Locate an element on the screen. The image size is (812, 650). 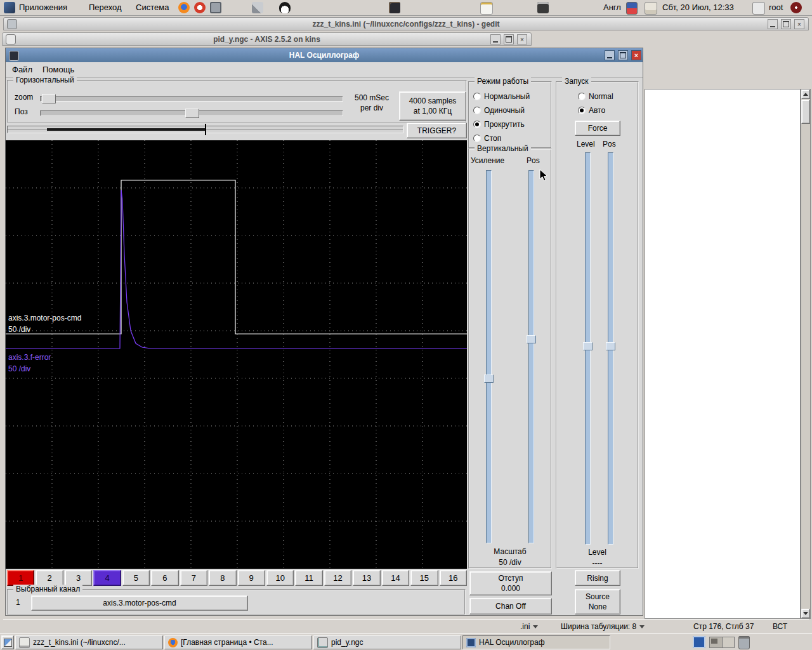
scrollbar-down-button is located at coordinates (806, 613).